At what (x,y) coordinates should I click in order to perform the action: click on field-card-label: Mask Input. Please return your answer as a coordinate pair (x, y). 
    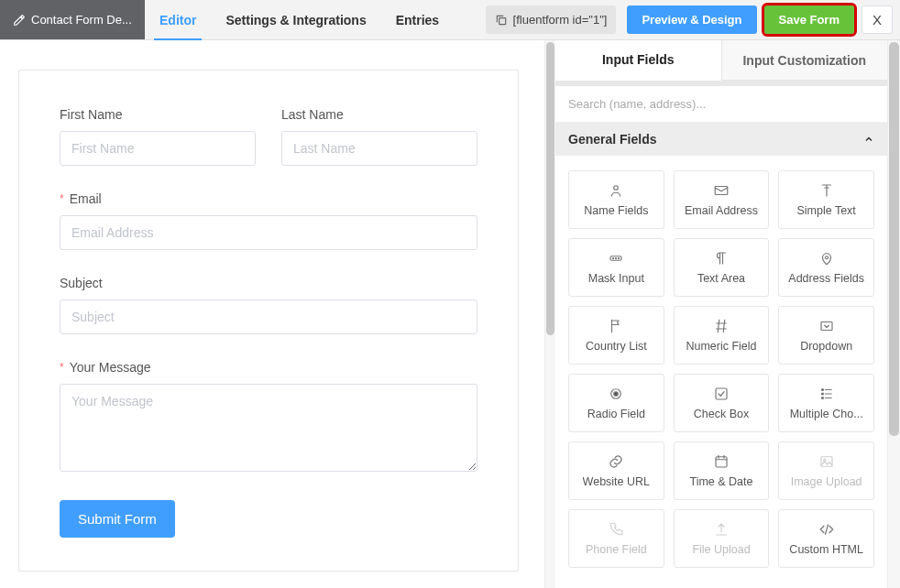
    Looking at the image, I should click on (616, 278).